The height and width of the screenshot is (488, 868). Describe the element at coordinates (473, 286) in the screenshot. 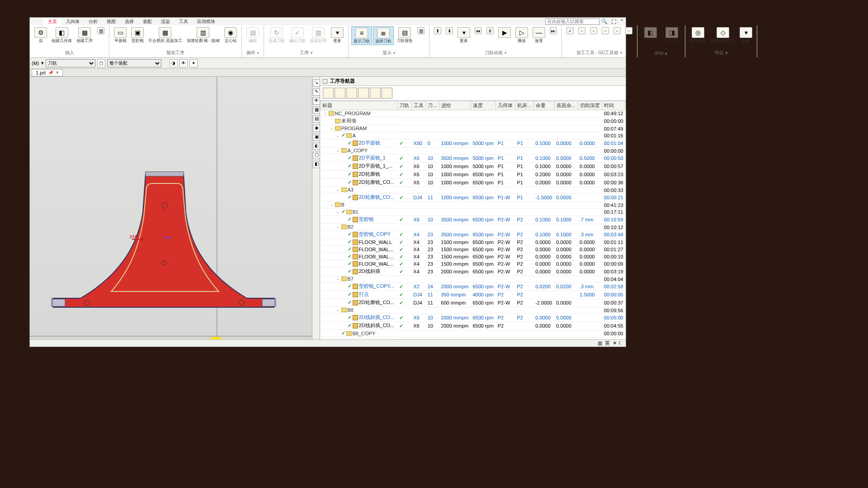

I see `table-row: ✓型腔铣_COPY...✓X2242000 mmpm6500 rpmP2-WP2…` at that location.